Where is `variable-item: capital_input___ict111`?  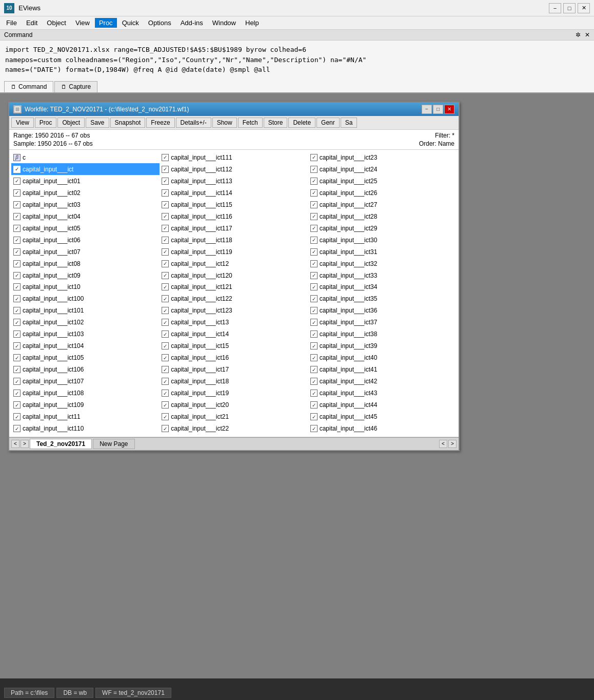
variable-item: capital_input___ict111 is located at coordinates (234, 158).